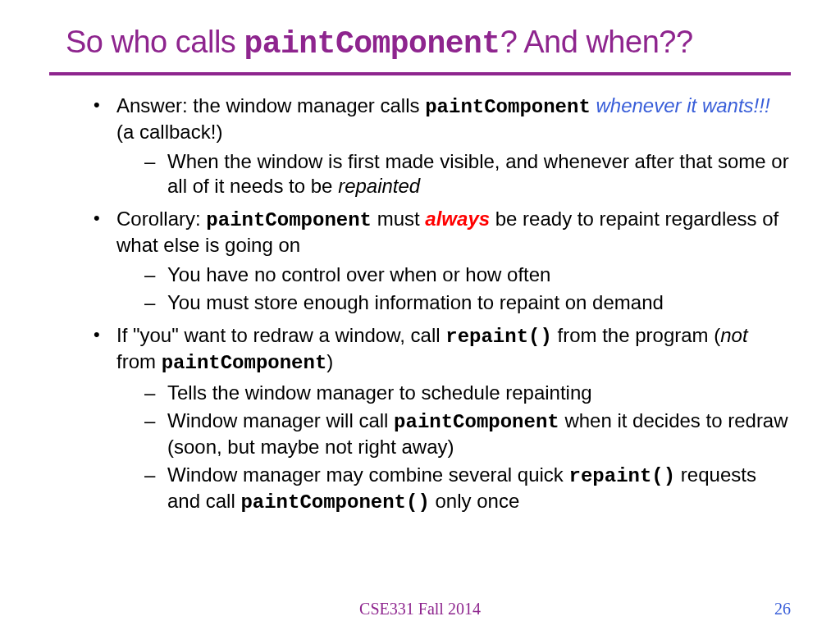  I want to click on sub-bullet-list: You have no control over when or how oft…, so click(454, 289).